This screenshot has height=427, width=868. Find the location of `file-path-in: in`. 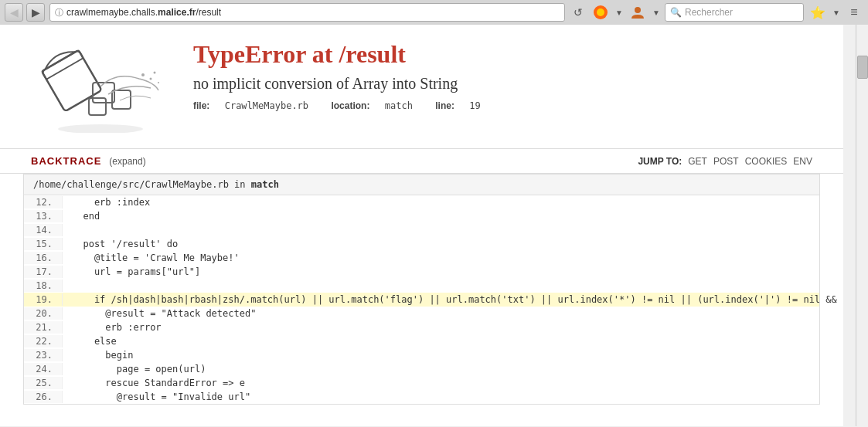

file-path-in: in is located at coordinates (243, 185).